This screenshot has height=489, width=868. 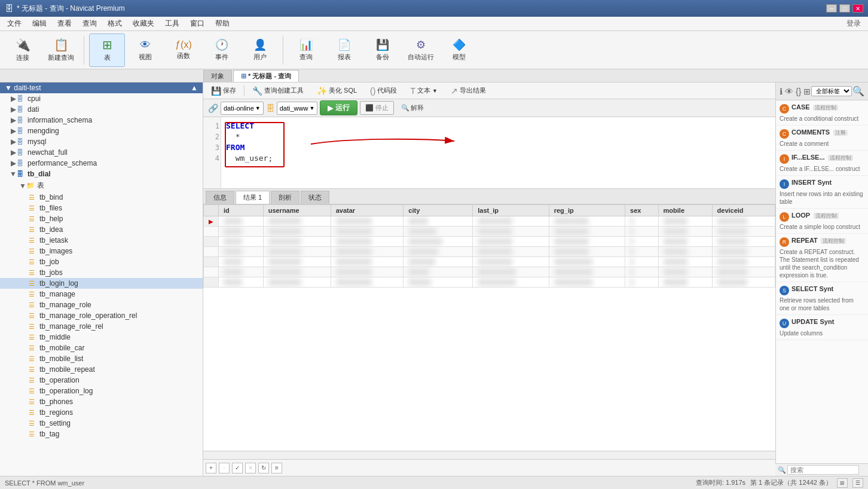 What do you see at coordinates (242, 108) in the screenshot?
I see `connection-select: dati-online ▼` at bounding box center [242, 108].